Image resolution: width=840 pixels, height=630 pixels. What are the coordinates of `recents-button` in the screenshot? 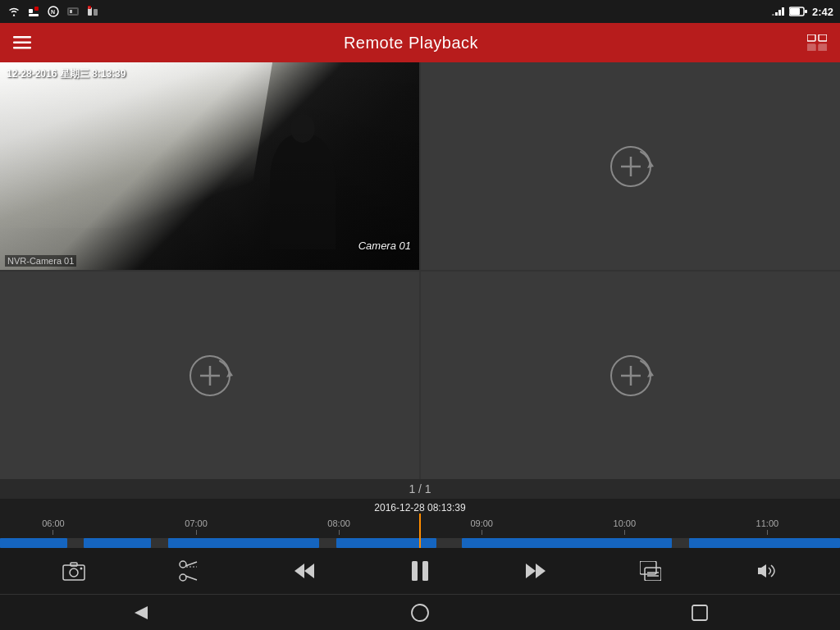 It's located at (700, 613).